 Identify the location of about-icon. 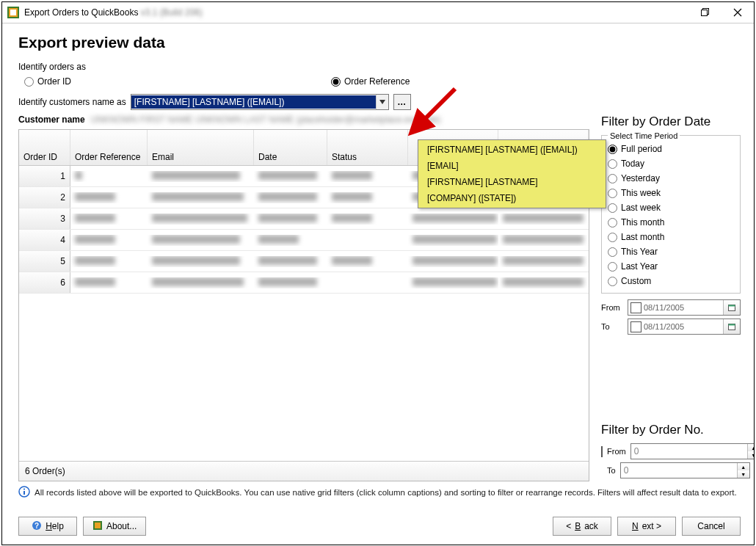
(98, 527).